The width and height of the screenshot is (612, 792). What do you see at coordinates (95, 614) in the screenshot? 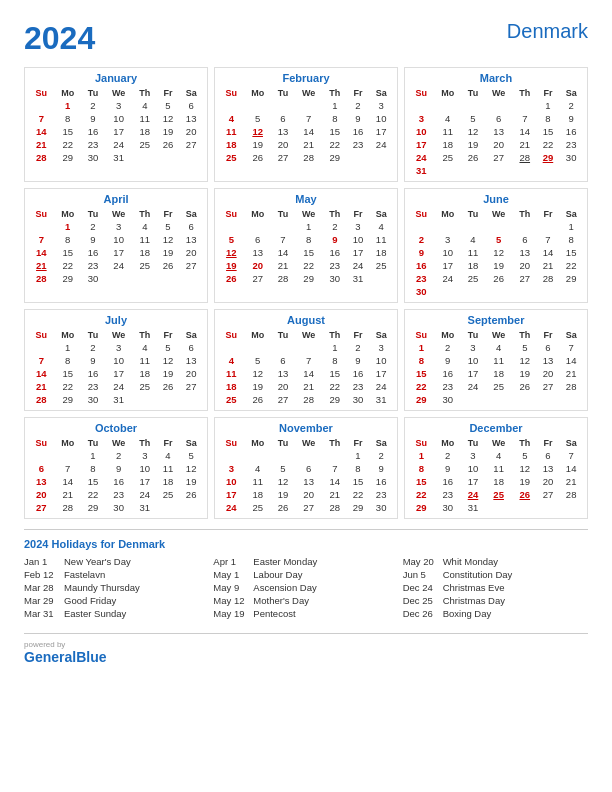
I see `holiday-name: Easter Sunday` at bounding box center [95, 614].